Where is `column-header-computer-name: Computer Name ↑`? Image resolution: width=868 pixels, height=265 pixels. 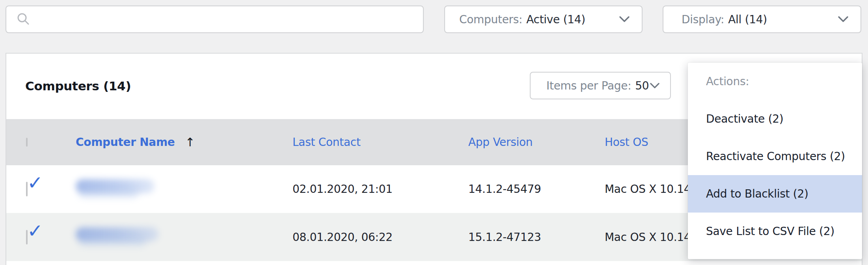
column-header-computer-name: Computer Name ↑ is located at coordinates (184, 142).